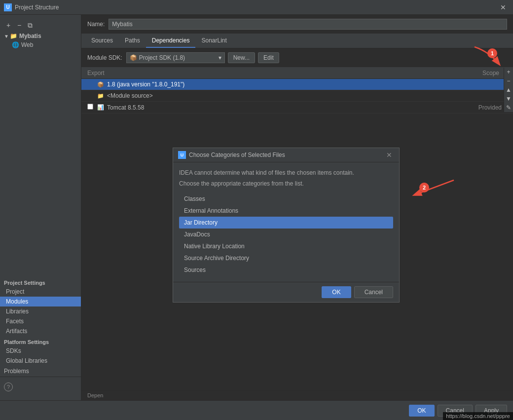 Image resolution: width=513 pixels, height=420 pixels. I want to click on deps-check-tomcat, so click(92, 108).